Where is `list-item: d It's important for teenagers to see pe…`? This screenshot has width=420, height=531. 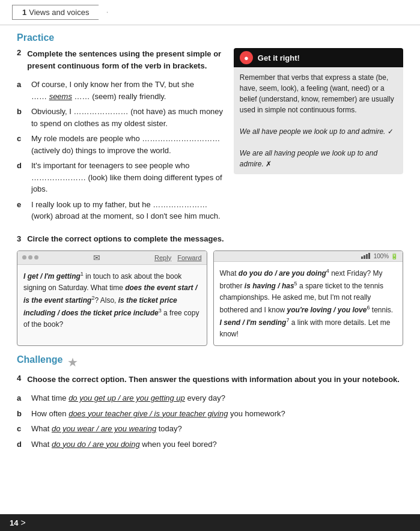
list-item: d It's important for teenagers to see pe… is located at coordinates (120, 178).